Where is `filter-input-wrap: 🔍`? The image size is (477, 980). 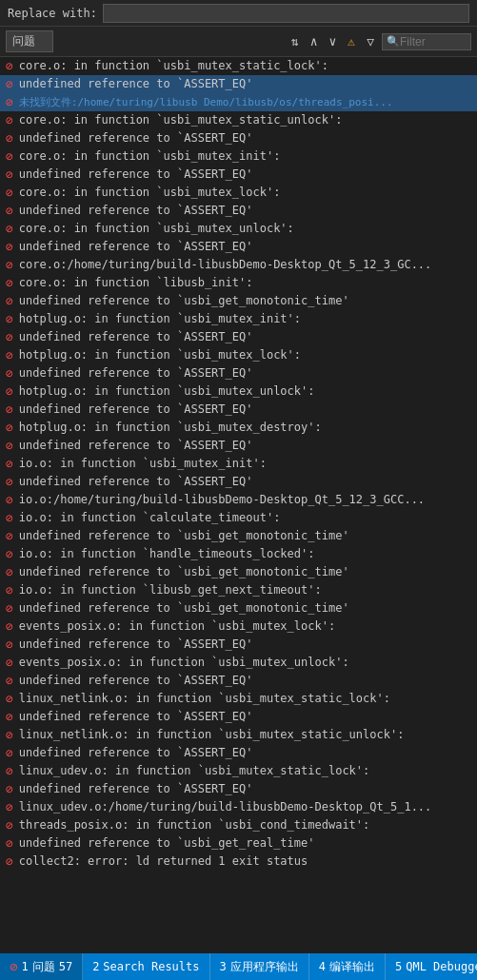 filter-input-wrap: 🔍 is located at coordinates (427, 42).